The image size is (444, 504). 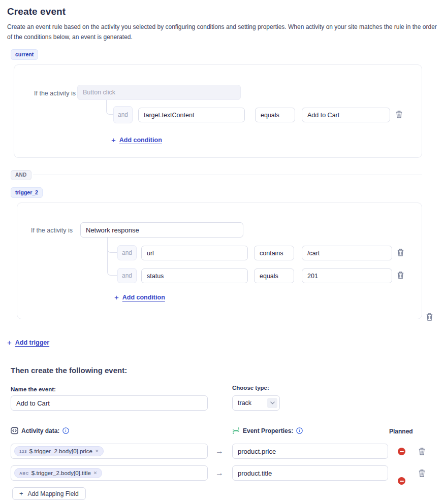 I want to click on planned-header: Planned, so click(x=401, y=431).